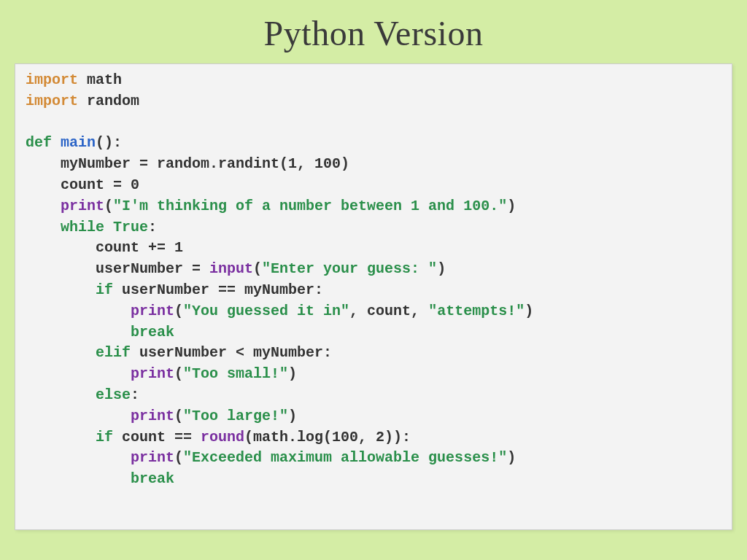 This screenshot has width=747, height=560. What do you see at coordinates (236, 373) in the screenshot?
I see `string-literal: "Too small!"` at bounding box center [236, 373].